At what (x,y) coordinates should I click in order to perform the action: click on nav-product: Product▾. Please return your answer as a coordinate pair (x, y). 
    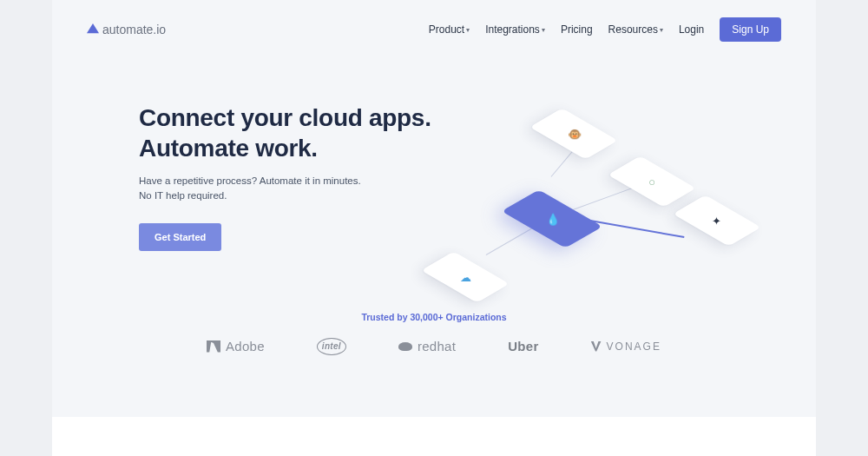
    Looking at the image, I should click on (450, 30).